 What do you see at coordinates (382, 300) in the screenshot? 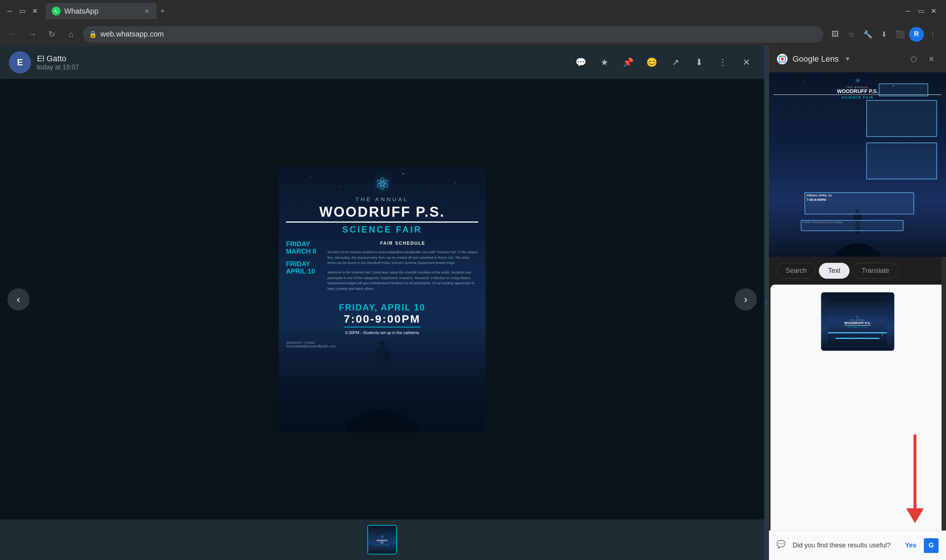
I see `science-fair-poster: ⚛ THE ANNUAL WOODRUFF P.S. SCIENCE FAIR …` at bounding box center [382, 300].